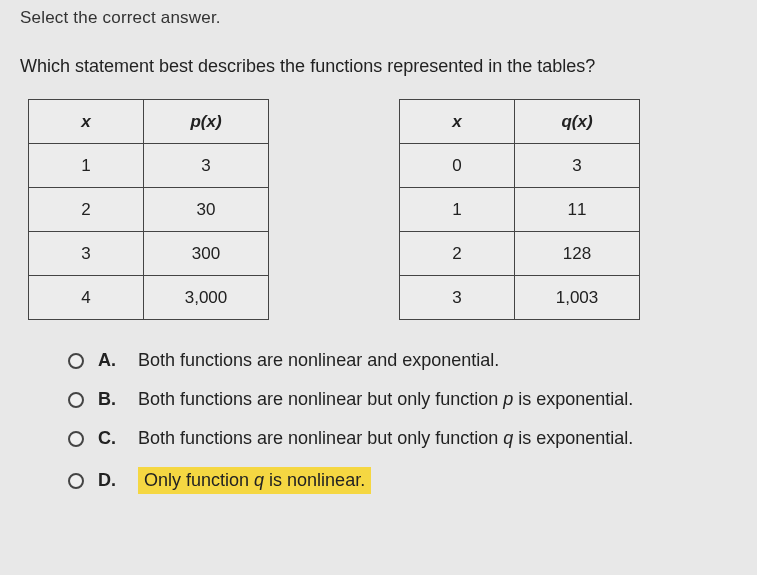 Image resolution: width=757 pixels, height=575 pixels. Describe the element at coordinates (206, 122) in the screenshot. I see `table-p-header-fx: p(x)` at that location.